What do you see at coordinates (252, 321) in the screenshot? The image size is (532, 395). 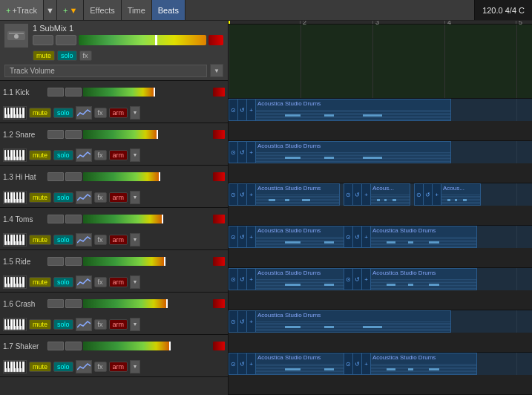 I see `clip-edit-5-0: +` at bounding box center [252, 321].